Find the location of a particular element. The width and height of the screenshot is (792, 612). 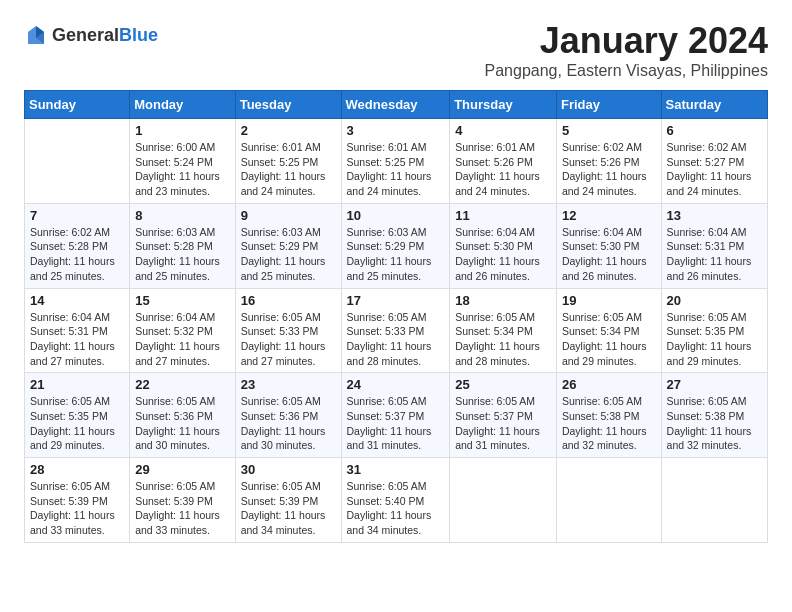

column-header-monday: Monday is located at coordinates (182, 105).